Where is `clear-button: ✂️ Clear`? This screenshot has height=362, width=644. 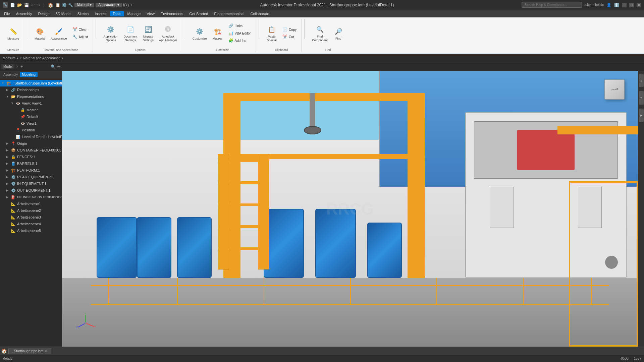
clear-button: ✂️ Clear is located at coordinates (80, 29).